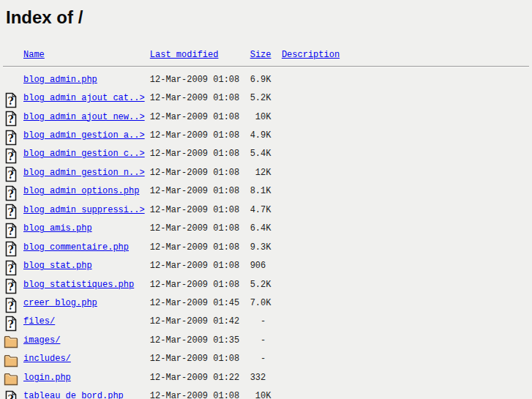  What do you see at coordinates (184, 55) in the screenshot?
I see `sort-by-modified-link: Last modified` at bounding box center [184, 55].